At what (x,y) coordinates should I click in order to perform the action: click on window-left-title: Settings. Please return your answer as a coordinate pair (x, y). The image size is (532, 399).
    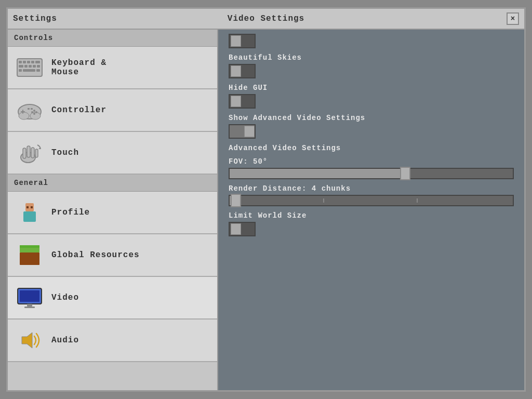
    Looking at the image, I should click on (35, 19).